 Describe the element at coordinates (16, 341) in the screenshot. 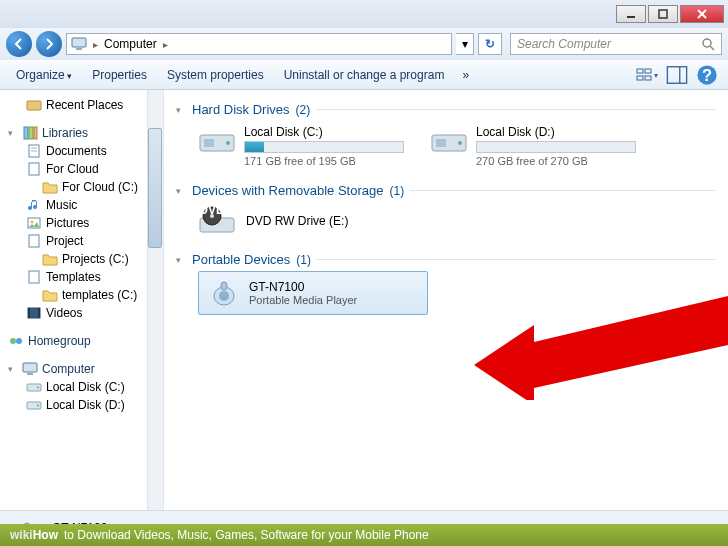

I see `homegroup-icon` at that location.